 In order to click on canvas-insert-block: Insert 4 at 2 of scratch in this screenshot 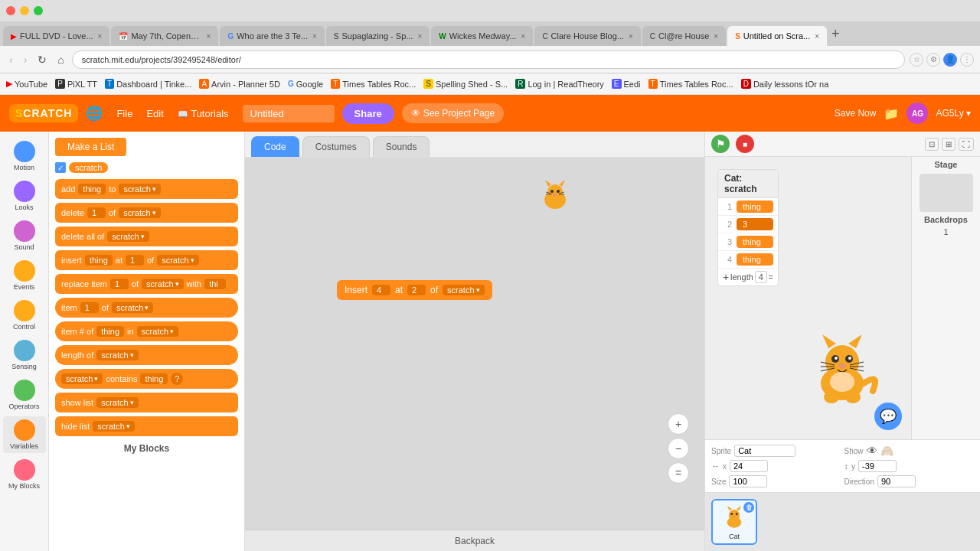, I will do `click(415, 290)`.